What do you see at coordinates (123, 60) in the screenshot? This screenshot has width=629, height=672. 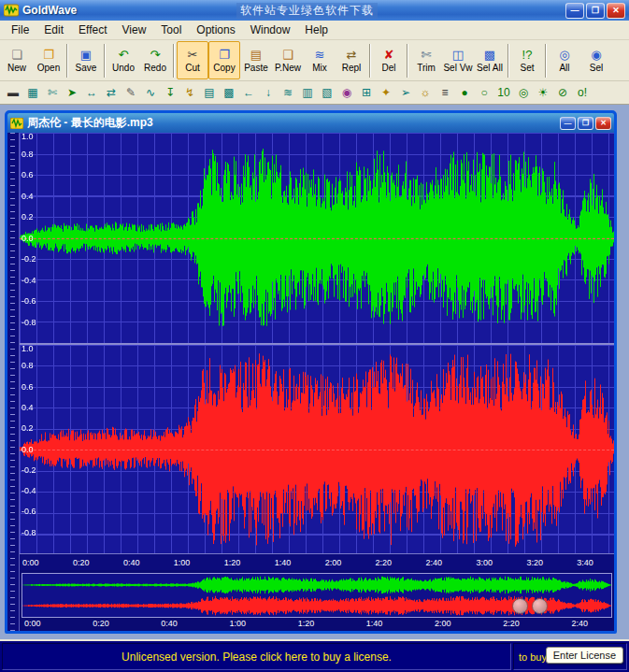 I see `undo-button: ↶Undo` at bounding box center [123, 60].